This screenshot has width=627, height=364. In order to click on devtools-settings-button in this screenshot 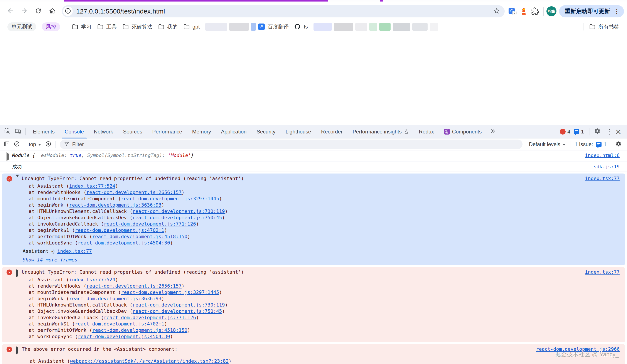, I will do `click(597, 132)`.